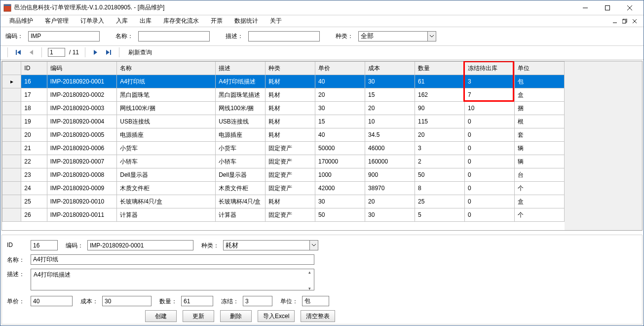  What do you see at coordinates (440, 82) in the screenshot?
I see `cell-qty: 61` at bounding box center [440, 82].